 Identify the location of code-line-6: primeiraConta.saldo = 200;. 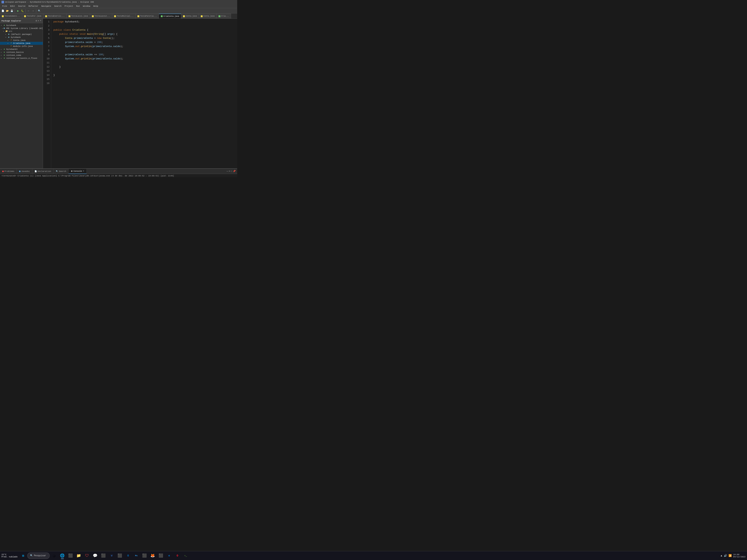
(144, 43).